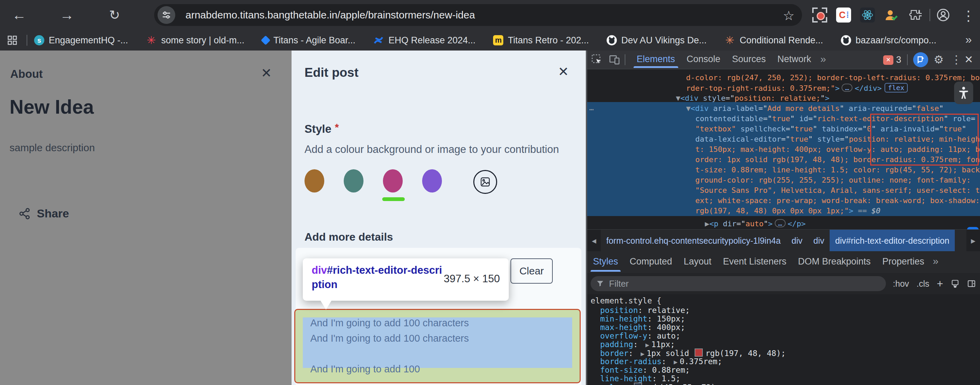 This screenshot has height=385, width=980. I want to click on bookmark-item: sEngagementHQ -..., so click(81, 40).